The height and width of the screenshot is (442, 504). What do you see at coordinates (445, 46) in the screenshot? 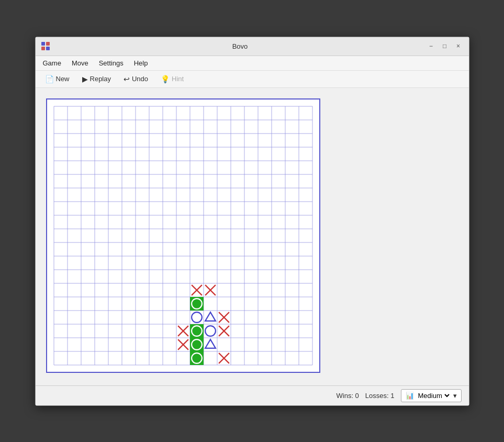
I see `maximize-button: □` at bounding box center [445, 46].